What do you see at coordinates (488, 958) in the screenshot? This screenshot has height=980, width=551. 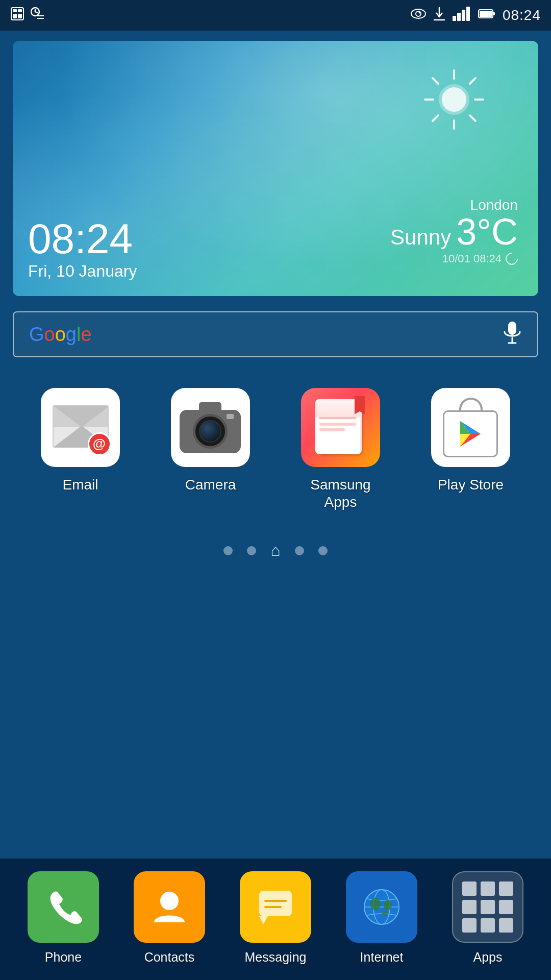 I see `apps-label: Apps` at bounding box center [488, 958].